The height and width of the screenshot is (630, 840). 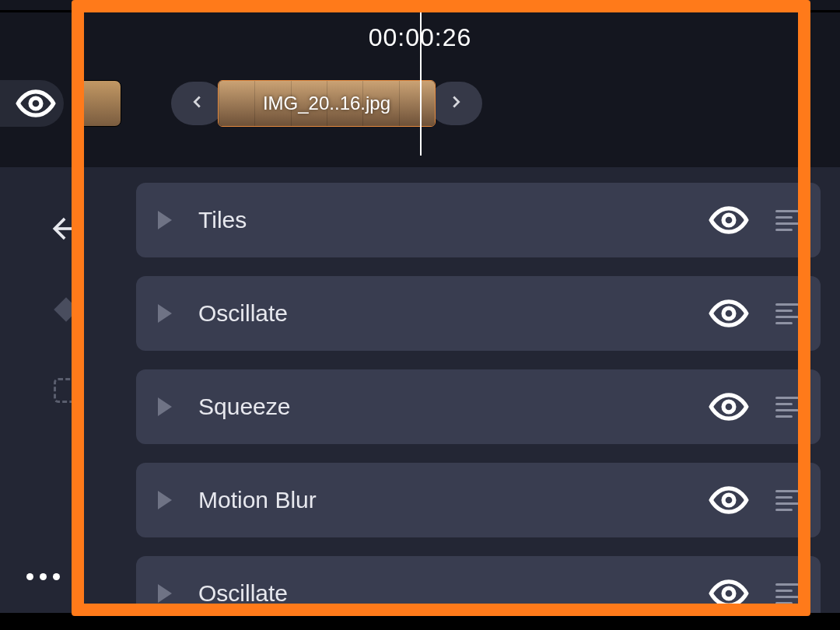 I want to click on effect-item-motion-blur: Motion Blur, so click(x=478, y=500).